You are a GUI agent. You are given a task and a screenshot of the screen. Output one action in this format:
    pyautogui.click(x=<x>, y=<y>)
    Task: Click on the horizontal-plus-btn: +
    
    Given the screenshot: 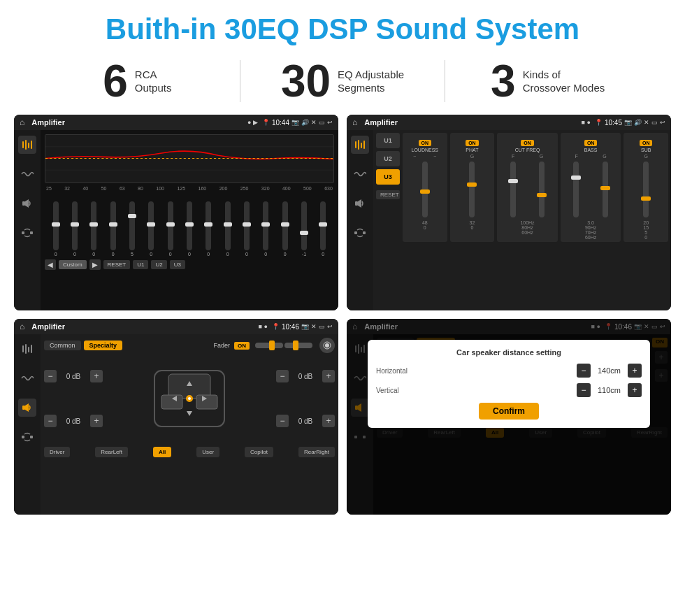 What is the action you would take?
    pyautogui.click(x=635, y=371)
    